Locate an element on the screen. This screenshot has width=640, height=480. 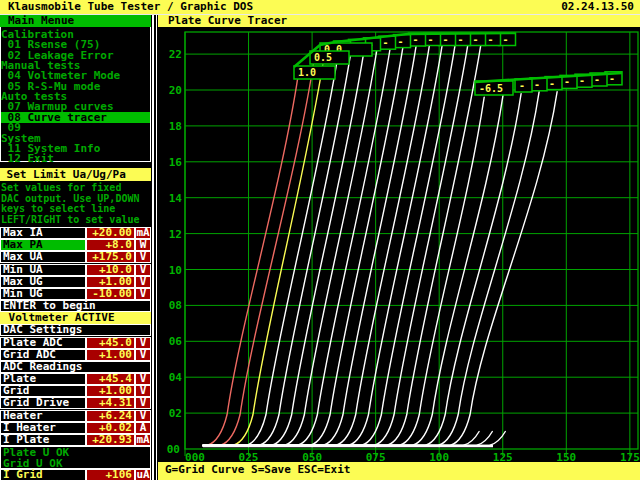
param-label: Grid Drive is located at coordinates (43, 403).